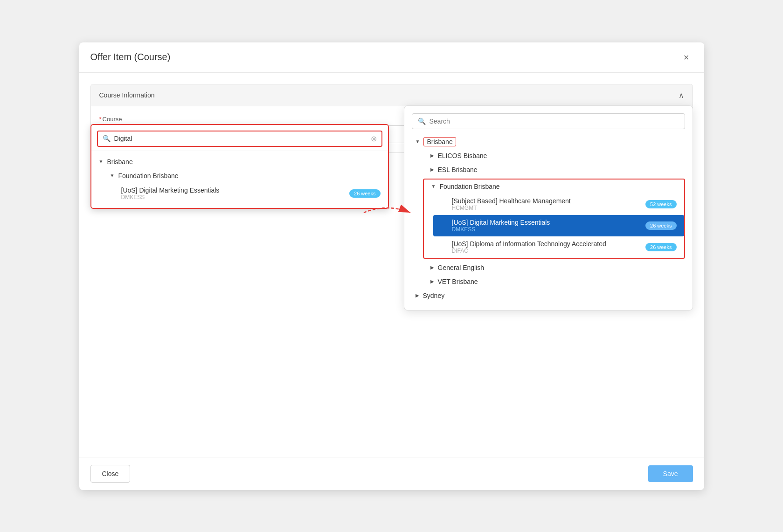 This screenshot has height=532, width=783. I want to click on left-search-input, so click(243, 138).